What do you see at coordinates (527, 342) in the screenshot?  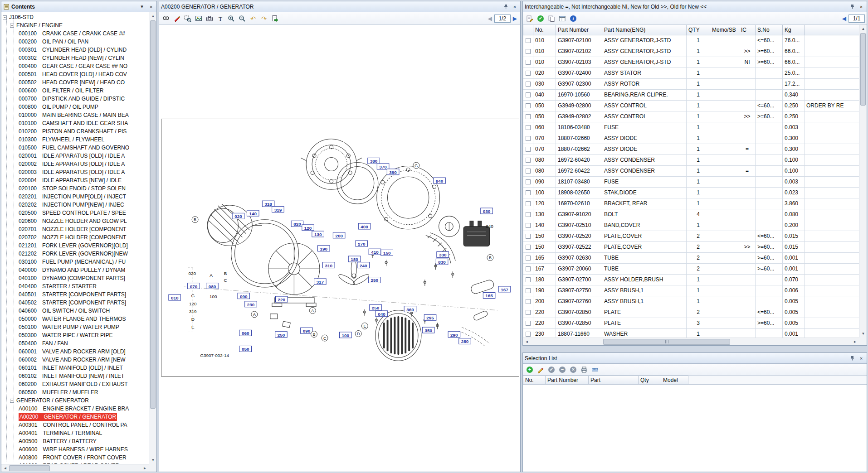 I see `scroll-left-arrow: ◄` at bounding box center [527, 342].